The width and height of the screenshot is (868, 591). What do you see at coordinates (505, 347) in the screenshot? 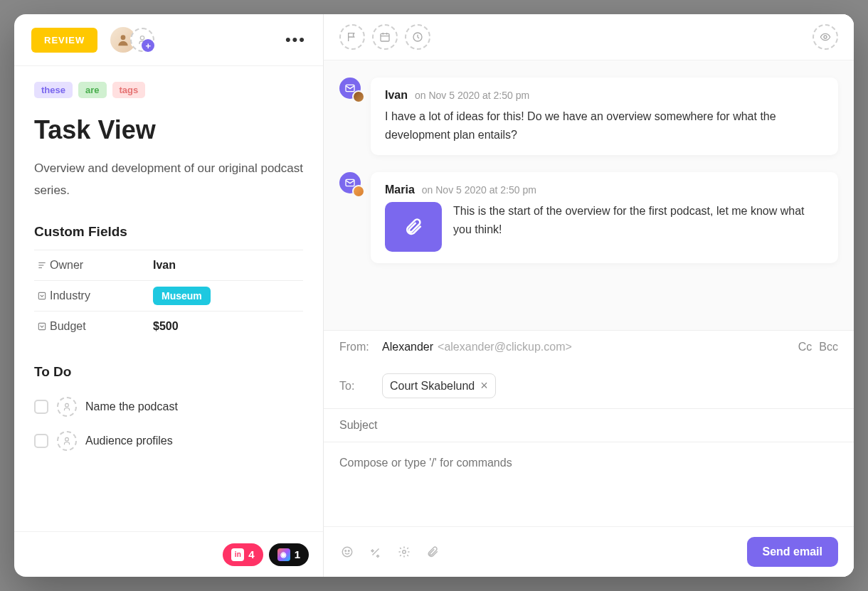
I see `from-email: <alexander@clickup.com>` at bounding box center [505, 347].